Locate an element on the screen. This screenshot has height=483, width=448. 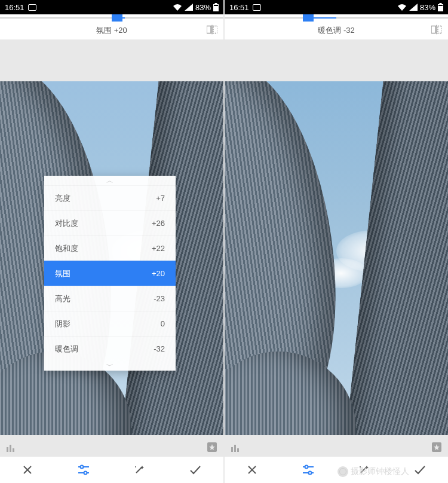
popup-row-value: +20 is located at coordinates (158, 274).